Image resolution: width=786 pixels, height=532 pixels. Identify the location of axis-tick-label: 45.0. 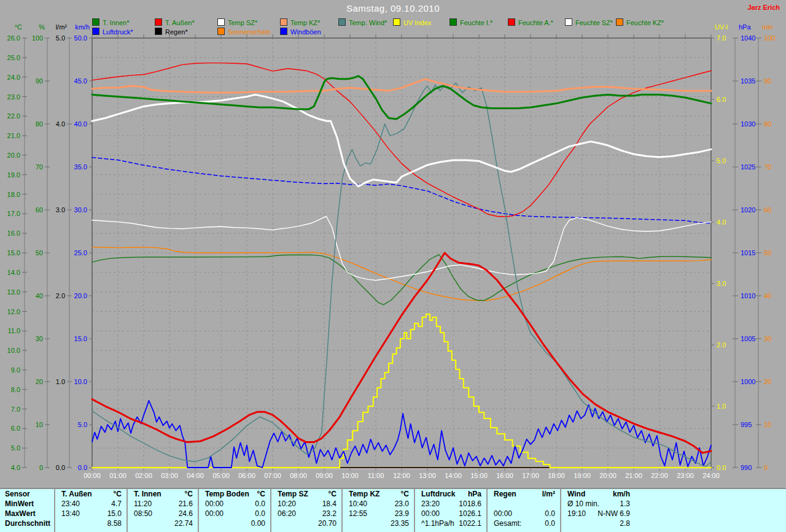
(81, 81).